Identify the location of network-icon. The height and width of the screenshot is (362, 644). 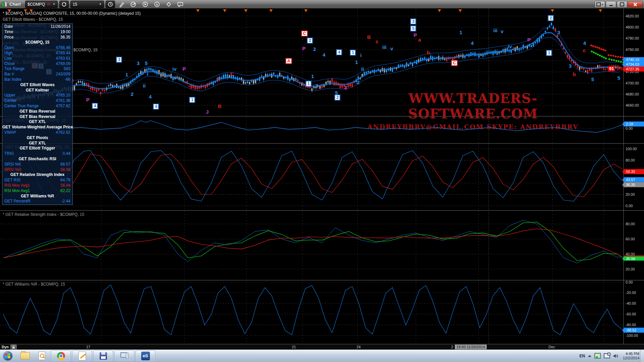
(598, 356).